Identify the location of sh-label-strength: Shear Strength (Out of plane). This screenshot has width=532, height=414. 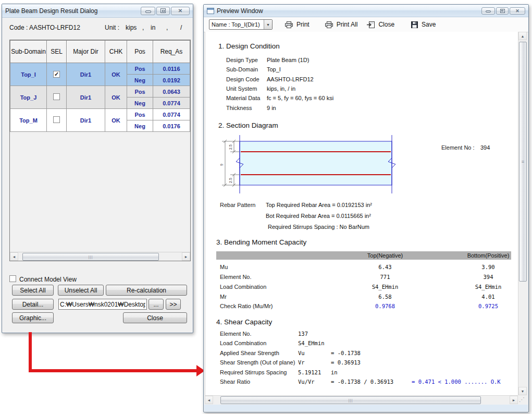
(257, 362).